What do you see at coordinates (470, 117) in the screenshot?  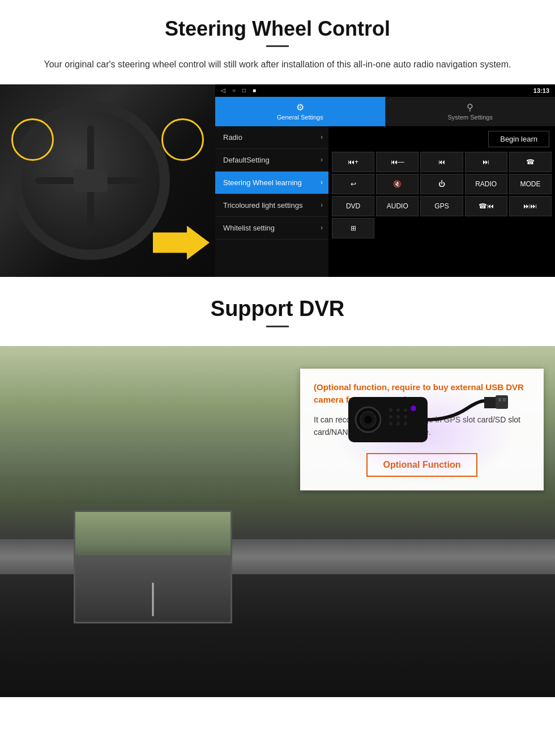 I see `tab-system-label: System Settings` at bounding box center [470, 117].